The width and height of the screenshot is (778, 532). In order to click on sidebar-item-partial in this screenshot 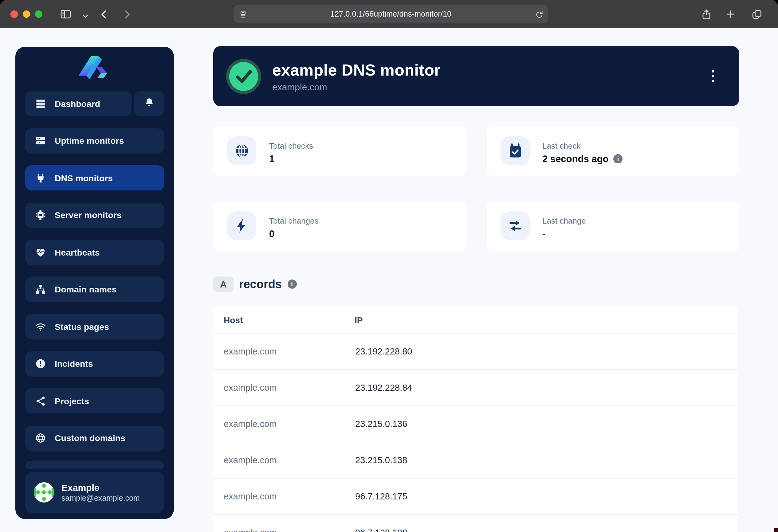, I will do `click(94, 465)`.